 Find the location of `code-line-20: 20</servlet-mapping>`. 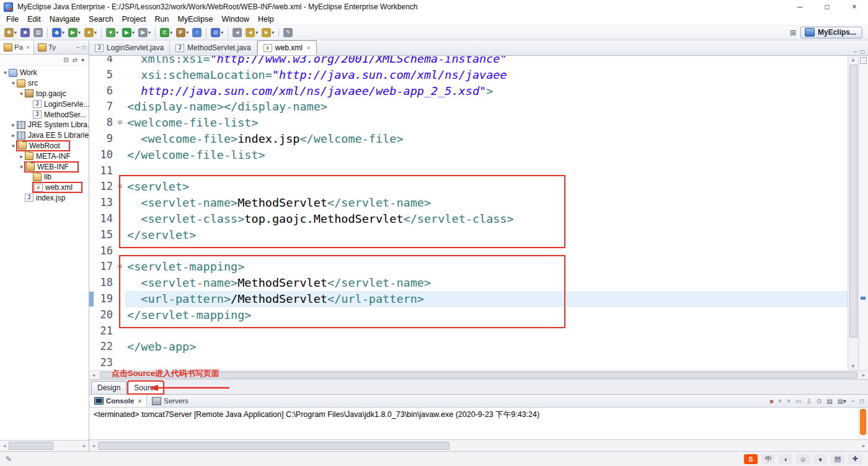

code-line-20: 20</servlet-mapping> is located at coordinates (469, 315).